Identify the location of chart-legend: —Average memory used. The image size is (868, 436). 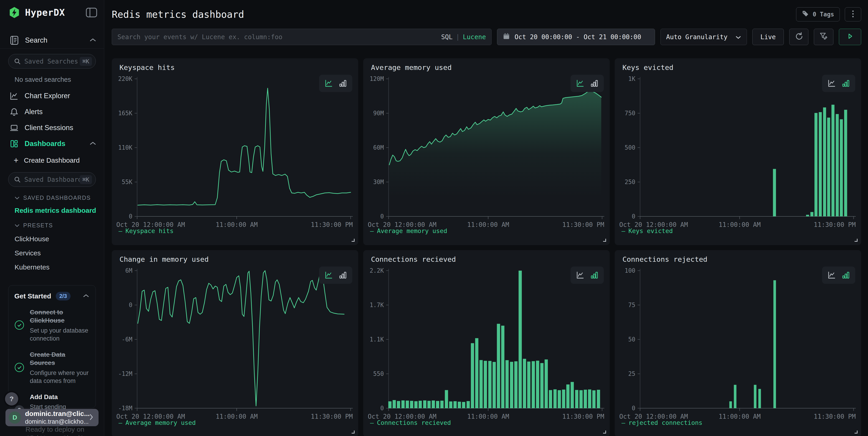
(157, 423).